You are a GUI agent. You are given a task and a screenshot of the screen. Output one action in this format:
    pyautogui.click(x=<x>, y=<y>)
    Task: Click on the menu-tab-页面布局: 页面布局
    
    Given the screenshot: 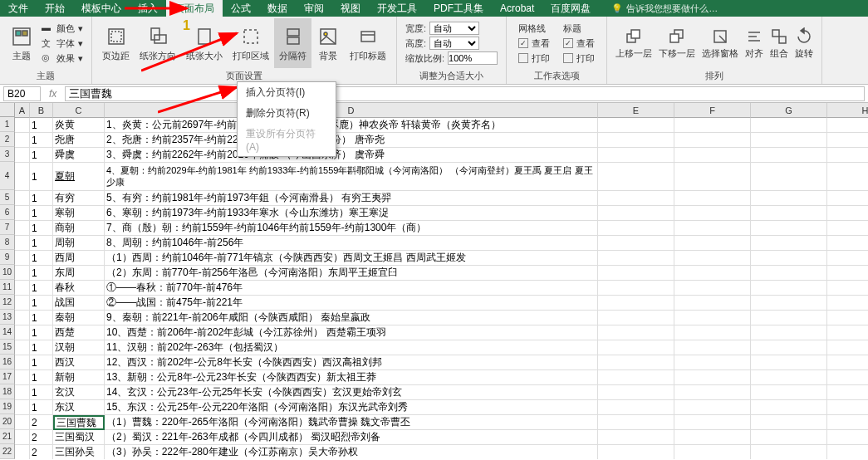 What is the action you would take?
    pyautogui.click(x=194, y=8)
    